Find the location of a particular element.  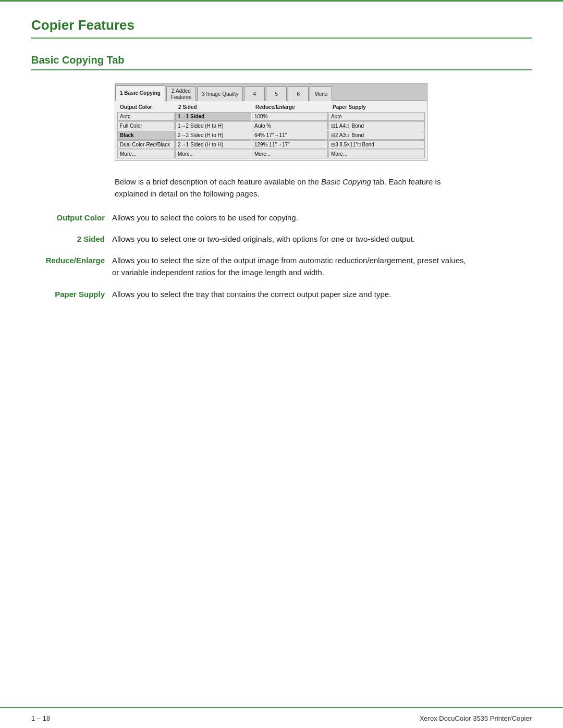

footer-page-number: 1 – 18 is located at coordinates (41, 718).